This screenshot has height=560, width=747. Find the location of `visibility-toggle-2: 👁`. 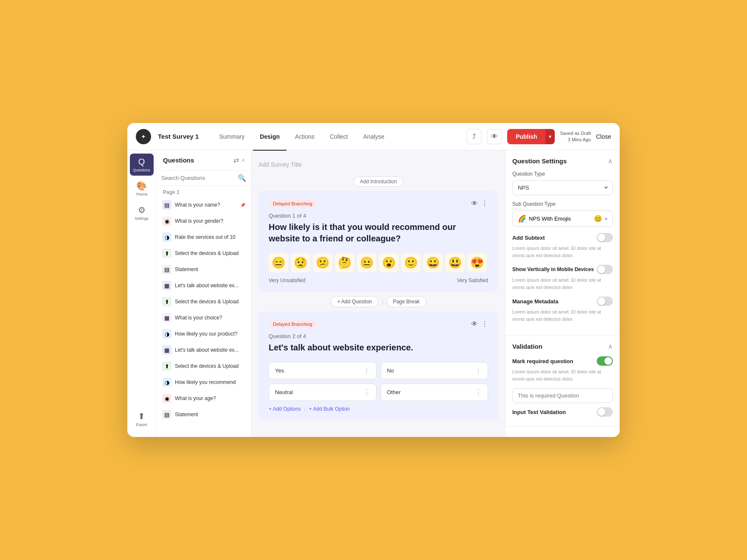

visibility-toggle-2: 👁 is located at coordinates (475, 324).